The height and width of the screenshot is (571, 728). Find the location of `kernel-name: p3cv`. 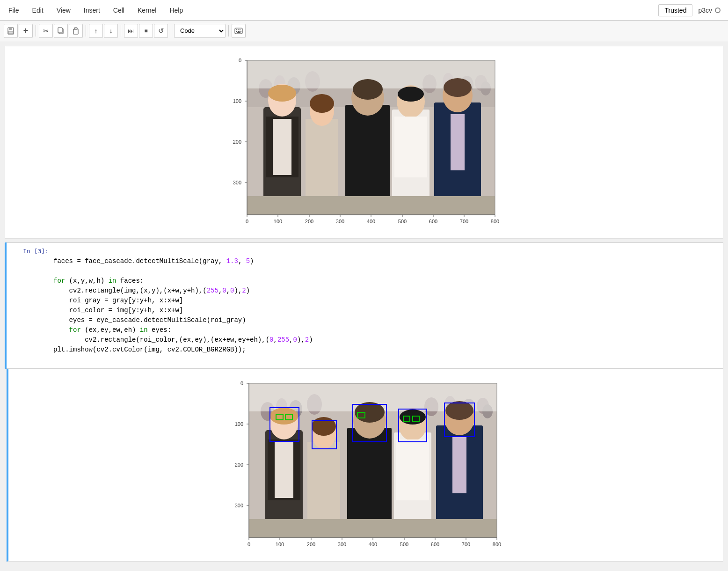

kernel-name: p3cv is located at coordinates (705, 10).